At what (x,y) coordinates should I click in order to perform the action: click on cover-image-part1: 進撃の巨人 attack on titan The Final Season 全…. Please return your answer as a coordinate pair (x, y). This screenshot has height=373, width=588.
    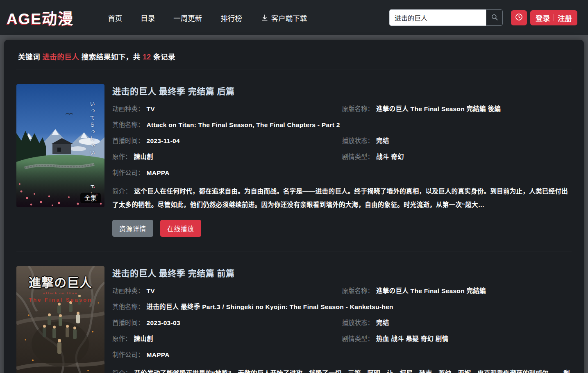
    Looking at the image, I should click on (61, 320).